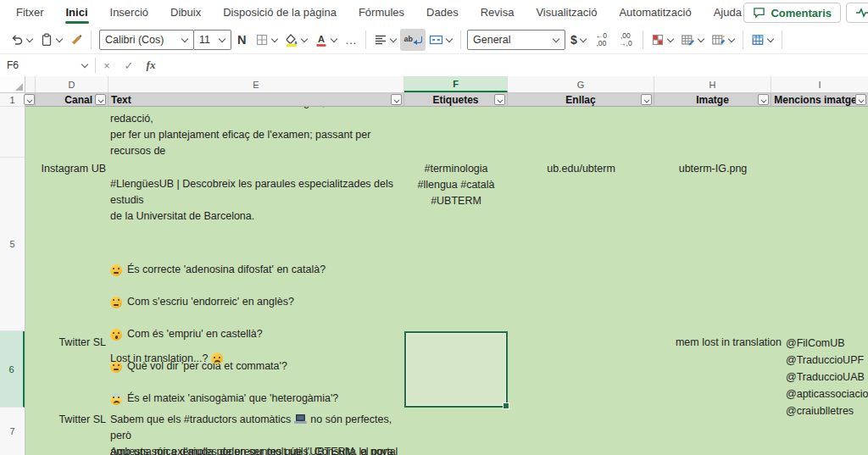 This screenshot has height=455, width=868. I want to click on cell-H6: mem lost in translation, so click(718, 369).